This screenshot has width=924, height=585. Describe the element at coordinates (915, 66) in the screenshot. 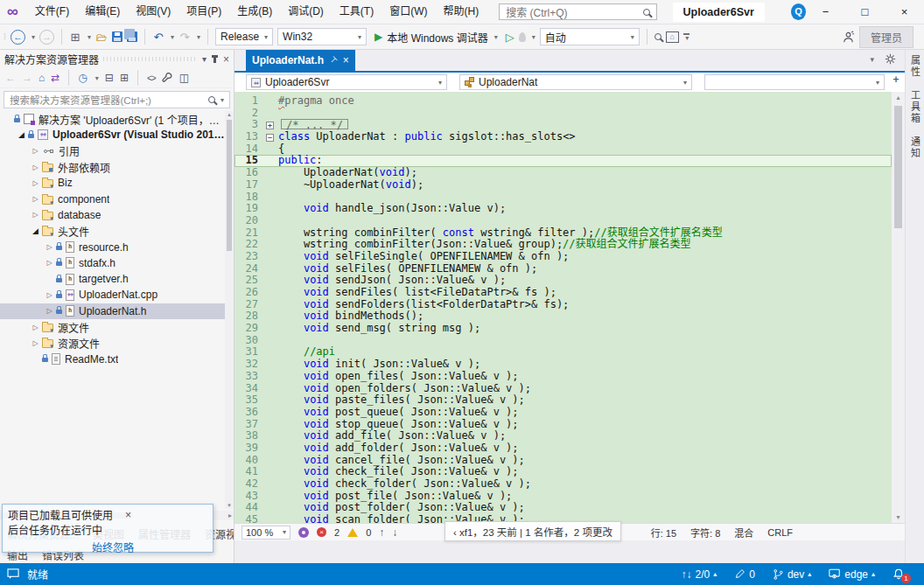

I see `side-tab: 属性` at that location.